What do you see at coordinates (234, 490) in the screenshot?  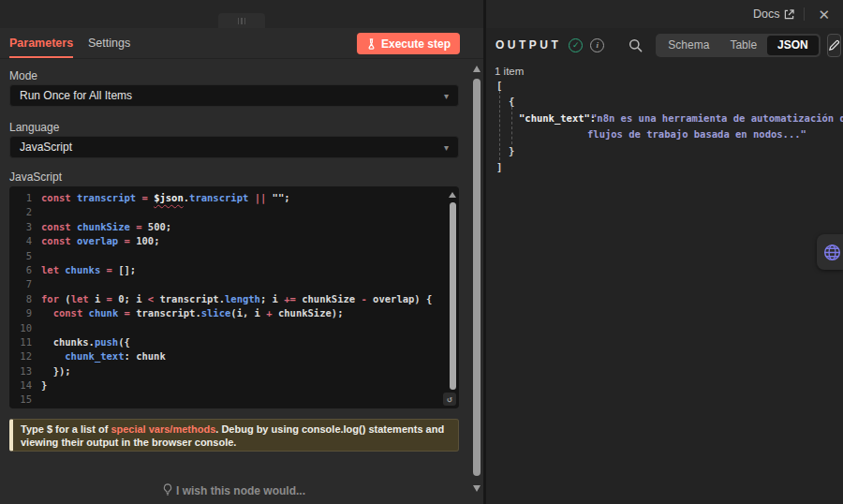 I see `node-feedback-link: I wish this node would...` at bounding box center [234, 490].